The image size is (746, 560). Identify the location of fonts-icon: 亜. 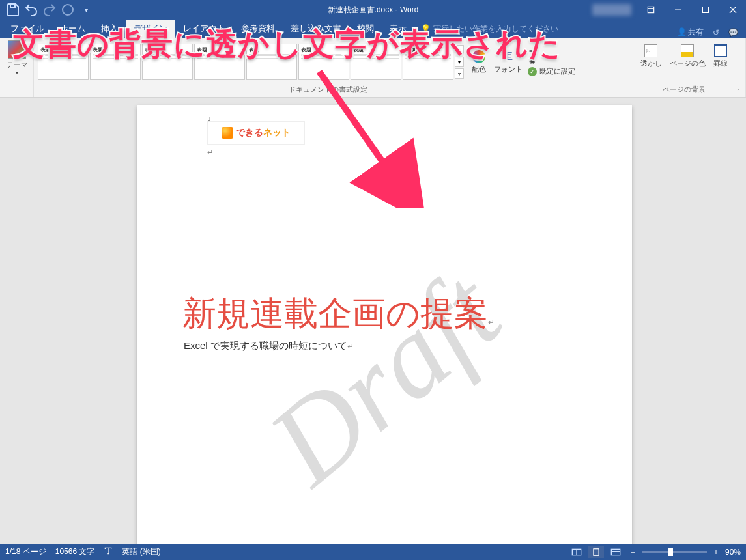
(508, 57).